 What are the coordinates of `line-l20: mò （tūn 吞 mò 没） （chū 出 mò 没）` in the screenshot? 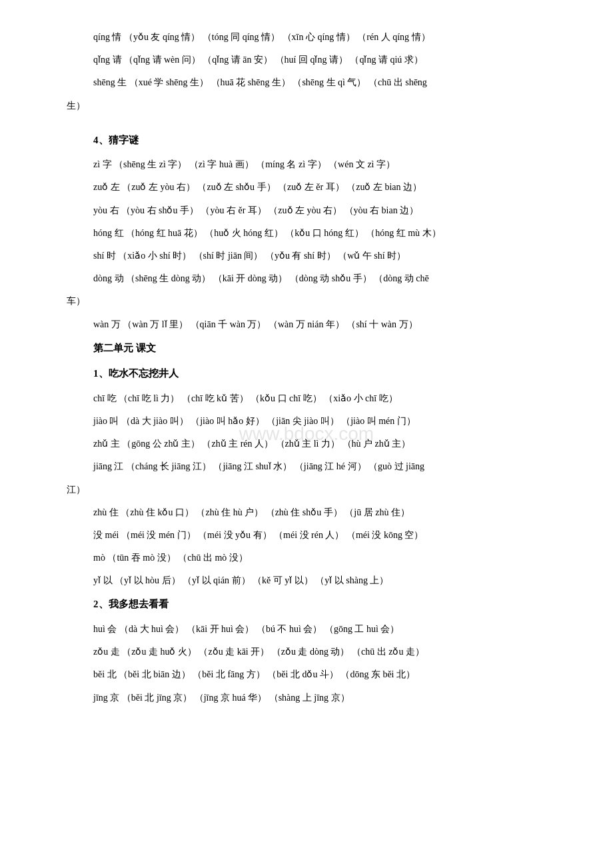 It's located at (326, 558).